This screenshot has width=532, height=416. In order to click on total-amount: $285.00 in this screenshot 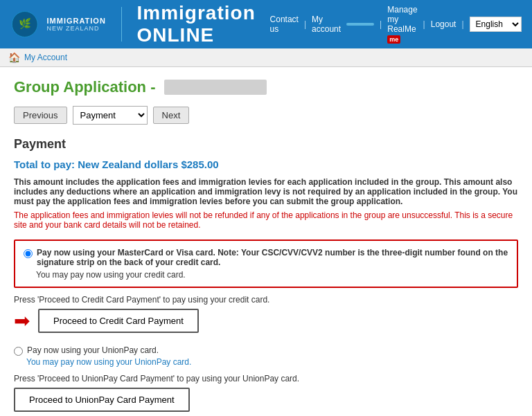, I will do `click(200, 165)`.